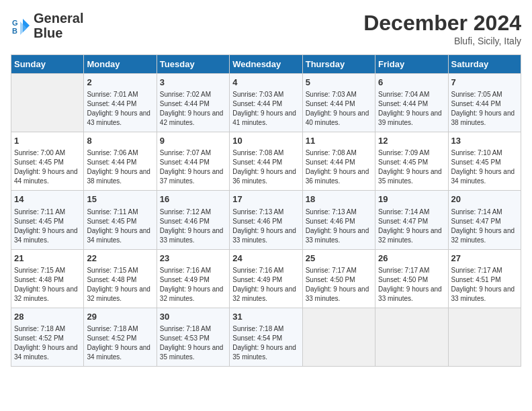 The image size is (532, 411). Describe the element at coordinates (112, 279) in the screenshot. I see `sunset: Sunset: 4:48 PM` at that location.